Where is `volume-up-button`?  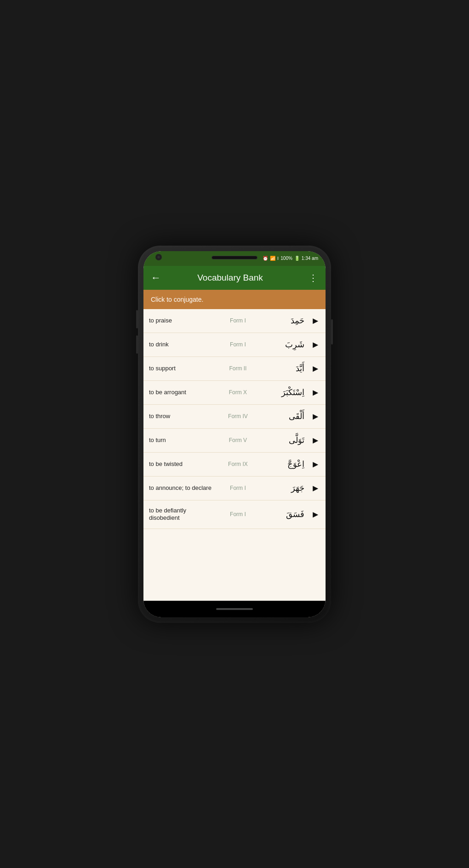 volume-up-button is located at coordinates (137, 319).